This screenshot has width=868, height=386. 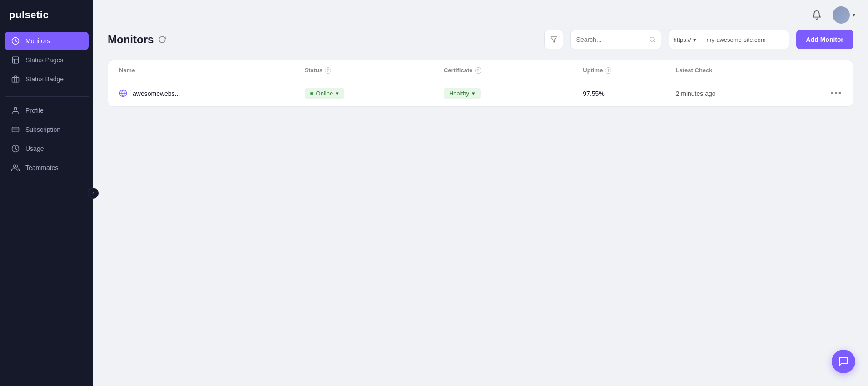 What do you see at coordinates (42, 168) in the screenshot?
I see `sidebar-label-teammates: Teammates` at bounding box center [42, 168].